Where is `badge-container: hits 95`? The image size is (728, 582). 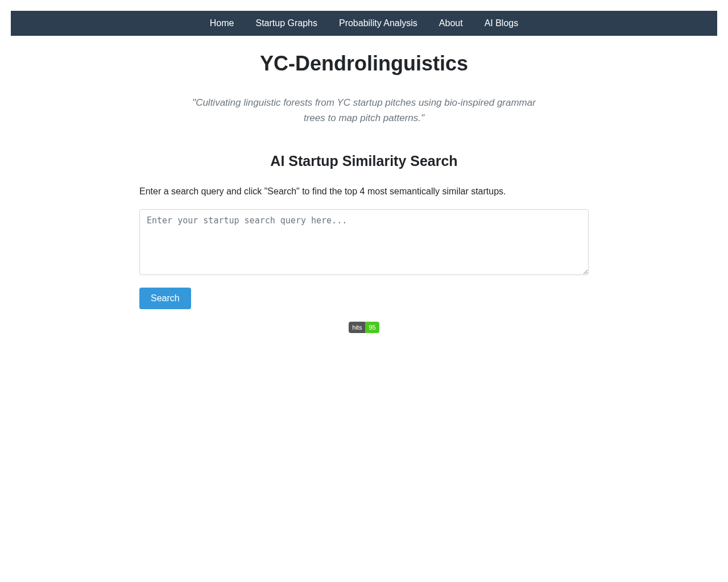
badge-container: hits 95 is located at coordinates (364, 327).